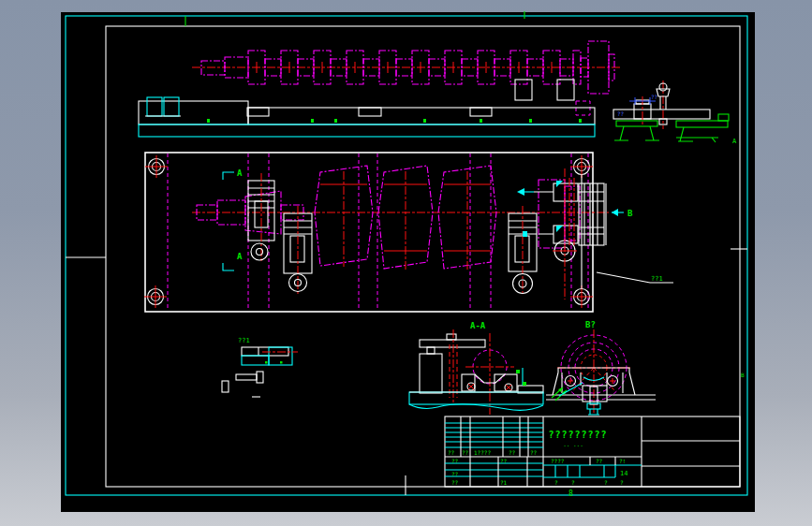 The width and height of the screenshot is (812, 526). Describe the element at coordinates (573, 444) in the screenshot. I see `drawing-title-dots: .. ...` at that location.